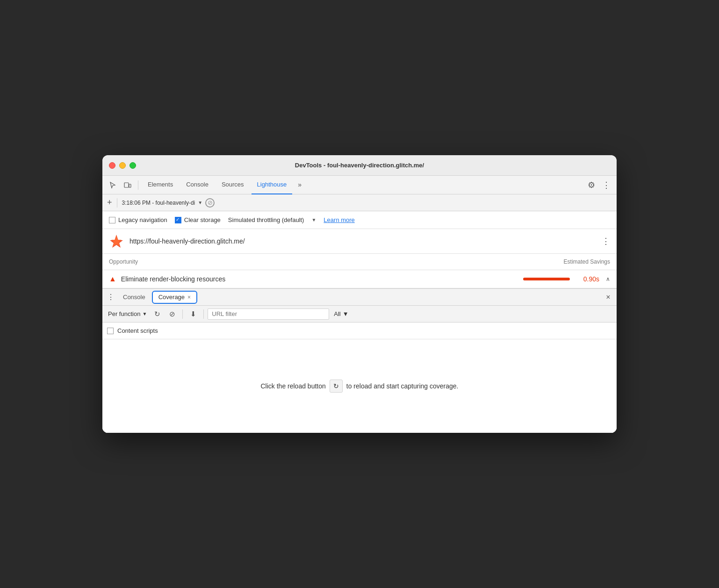 The image size is (719, 588). Describe the element at coordinates (360, 203) in the screenshot. I see `url-bar: + 3:18:06 PM - foul-heavenly-di ▼ ⊘` at that location.